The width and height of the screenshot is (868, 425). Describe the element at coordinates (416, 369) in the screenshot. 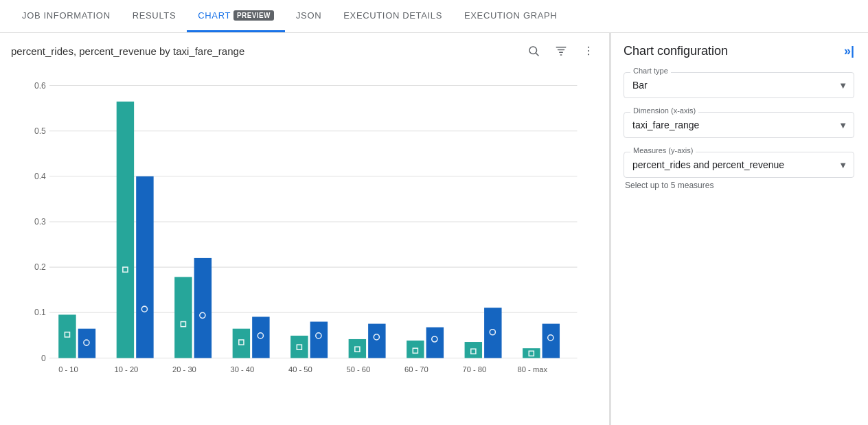

I see `svg-text: 60 - 70` at that location.